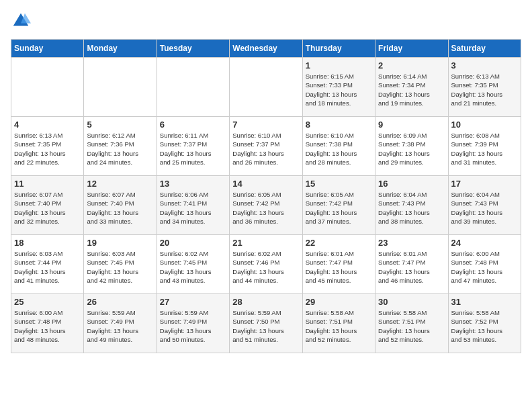 The width and height of the screenshot is (532, 411). What do you see at coordinates (193, 324) in the screenshot?
I see `calendar-cell: 27Sunrise: 5:59 AM Sunset: 7:49 PM Dayli…` at bounding box center [193, 324].